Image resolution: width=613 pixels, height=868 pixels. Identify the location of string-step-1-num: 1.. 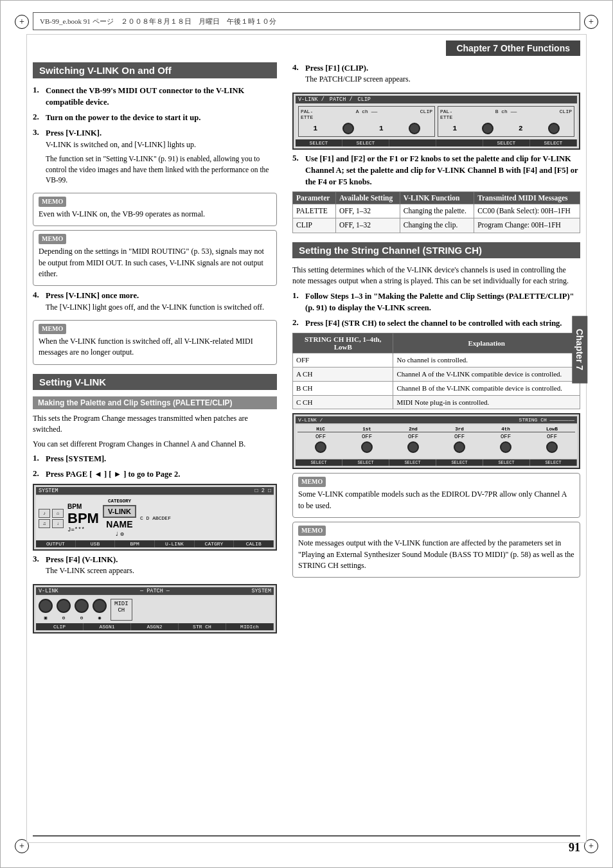
(298, 302).